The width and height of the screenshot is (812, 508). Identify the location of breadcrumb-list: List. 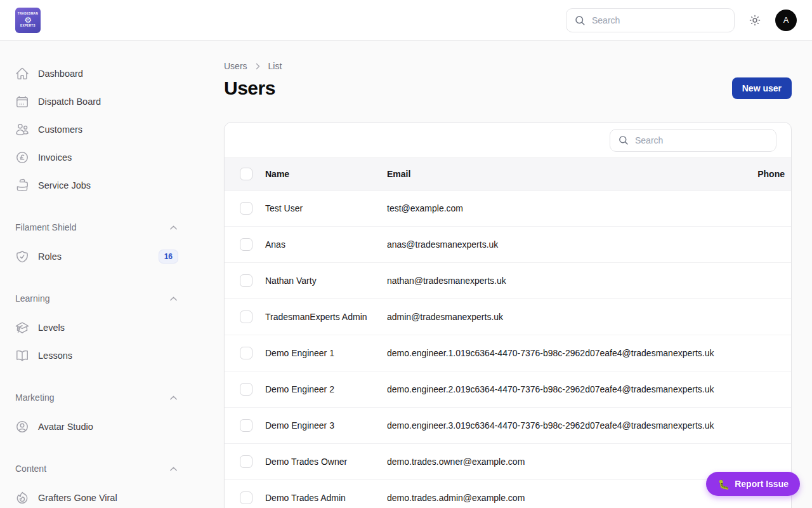
(275, 66).